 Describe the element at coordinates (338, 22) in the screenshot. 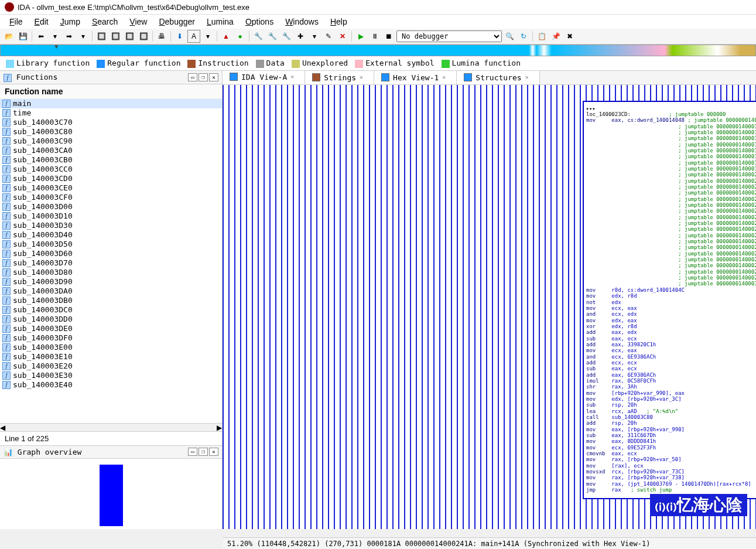

I see `menu-help: Help` at that location.